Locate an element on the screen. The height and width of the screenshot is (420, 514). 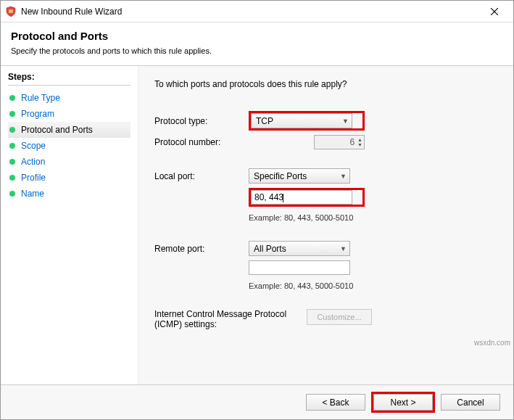
customize-label: Customize... is located at coordinates (339, 317).